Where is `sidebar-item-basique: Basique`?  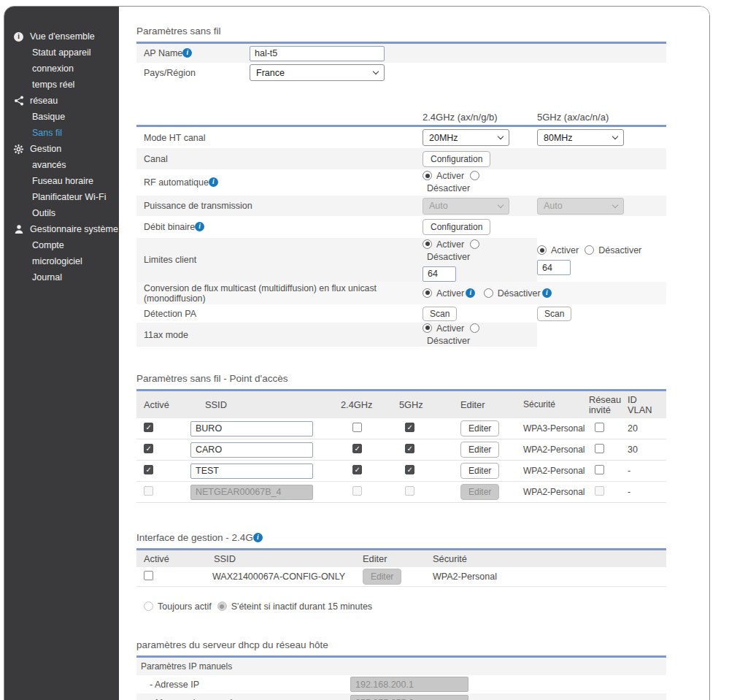
sidebar-item-basique: Basique is located at coordinates (61, 117).